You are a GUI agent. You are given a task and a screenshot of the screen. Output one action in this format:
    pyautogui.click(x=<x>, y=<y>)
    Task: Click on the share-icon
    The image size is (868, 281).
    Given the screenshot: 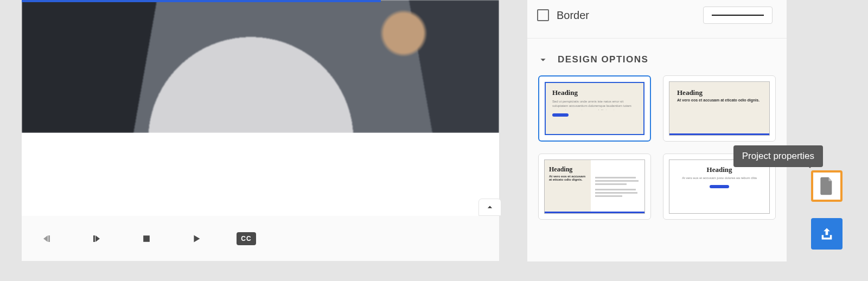 What is the action you would take?
    pyautogui.click(x=827, y=234)
    